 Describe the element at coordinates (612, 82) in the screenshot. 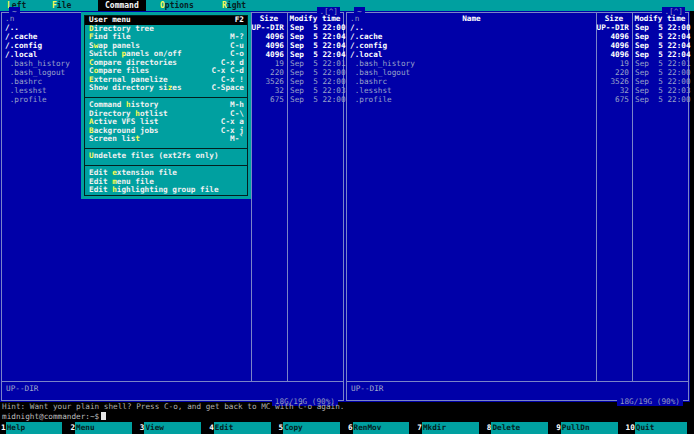

I see `file-size: 3526` at that location.